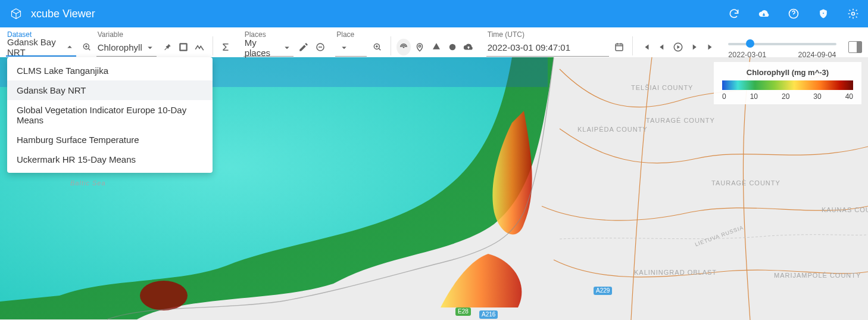  Describe the element at coordinates (120, 48) in the screenshot. I see `variable-value: Chlorophyll` at that location.